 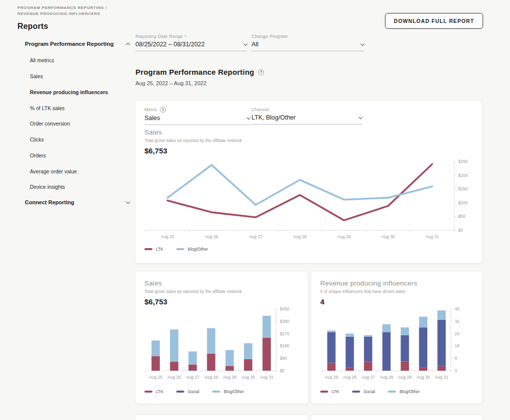 I want to click on sidebar-item-average-order-value: Average order value, so click(x=77, y=171).